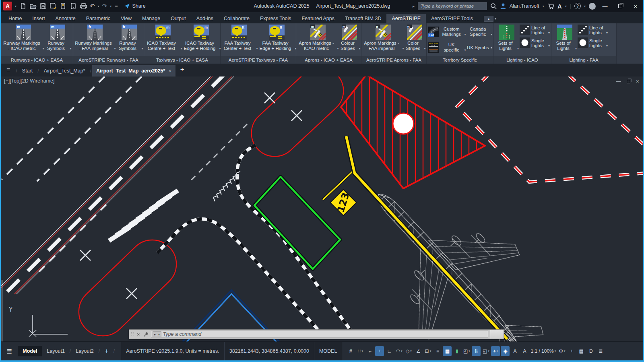 This screenshot has height=362, width=644. Describe the element at coordinates (620, 6) in the screenshot. I see `maximize-button` at that location.